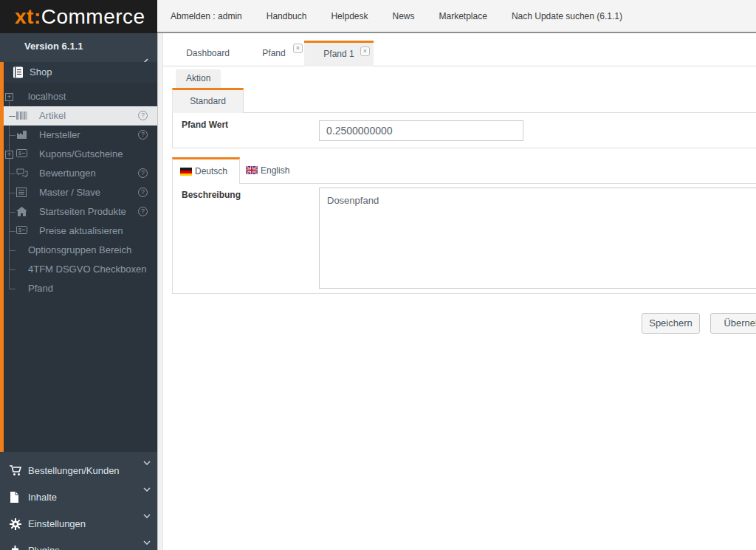 The height and width of the screenshot is (550, 756). Describe the element at coordinates (18, 72) in the screenshot. I see `ledger-icon` at that location.